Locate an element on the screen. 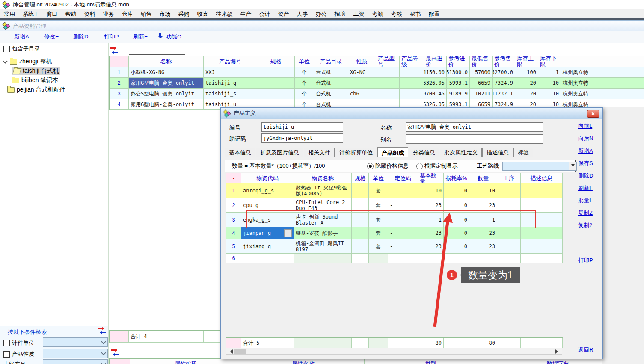  grid-cell: 62700.0 is located at coordinates (504, 73).